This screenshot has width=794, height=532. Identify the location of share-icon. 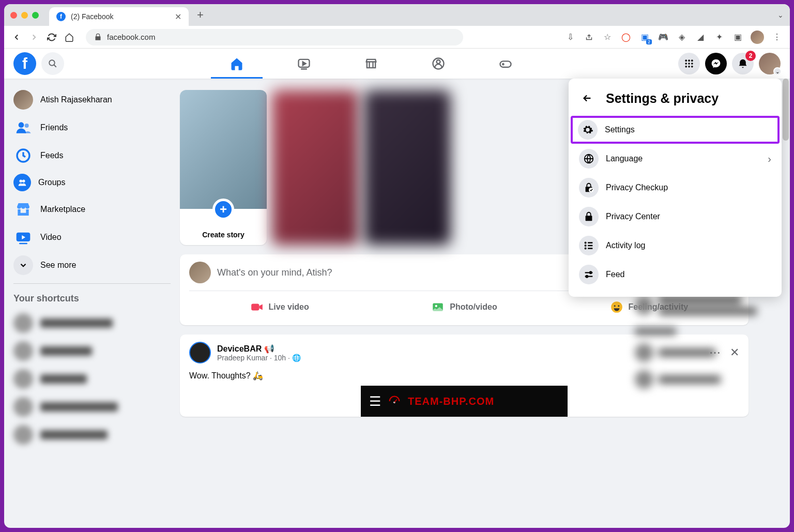
(589, 37).